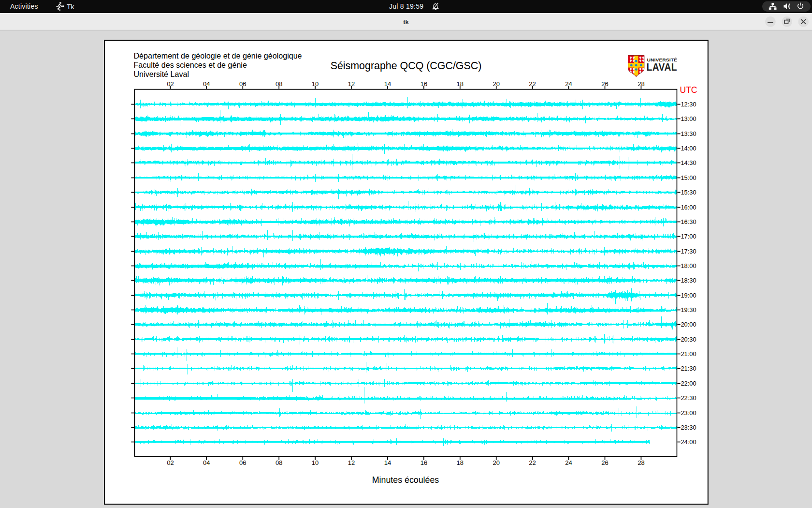  Describe the element at coordinates (689, 252) in the screenshot. I see `svg-text: 17:30` at that location.